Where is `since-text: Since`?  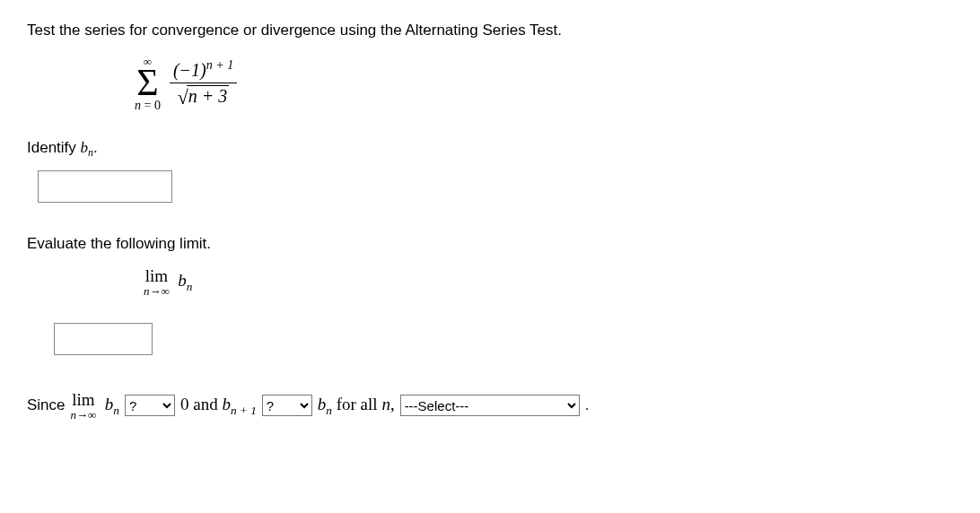
since-text: Since is located at coordinates (47, 405).